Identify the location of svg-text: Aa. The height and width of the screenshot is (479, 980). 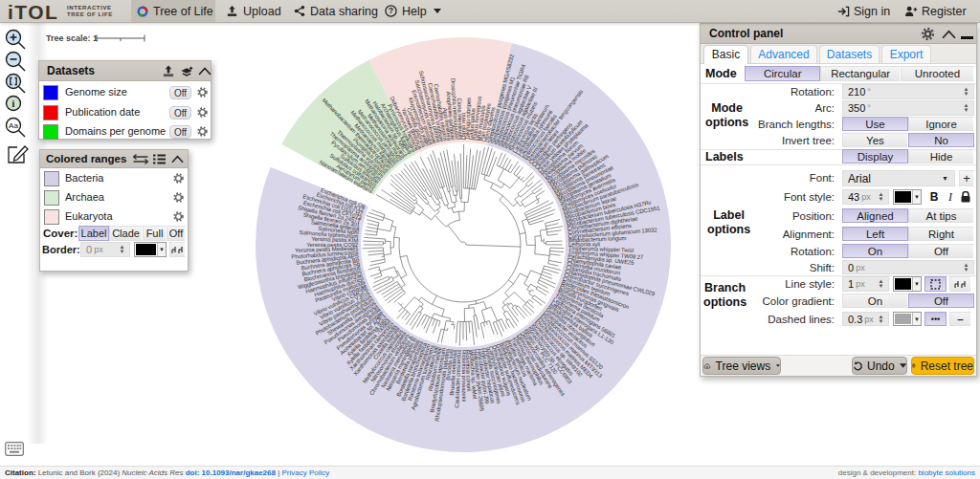
(13, 126).